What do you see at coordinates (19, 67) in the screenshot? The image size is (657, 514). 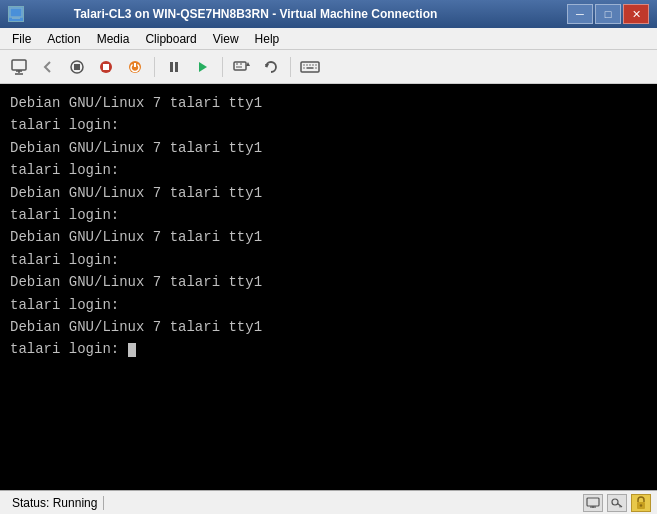 I see `ctrl-alt-del-button` at bounding box center [19, 67].